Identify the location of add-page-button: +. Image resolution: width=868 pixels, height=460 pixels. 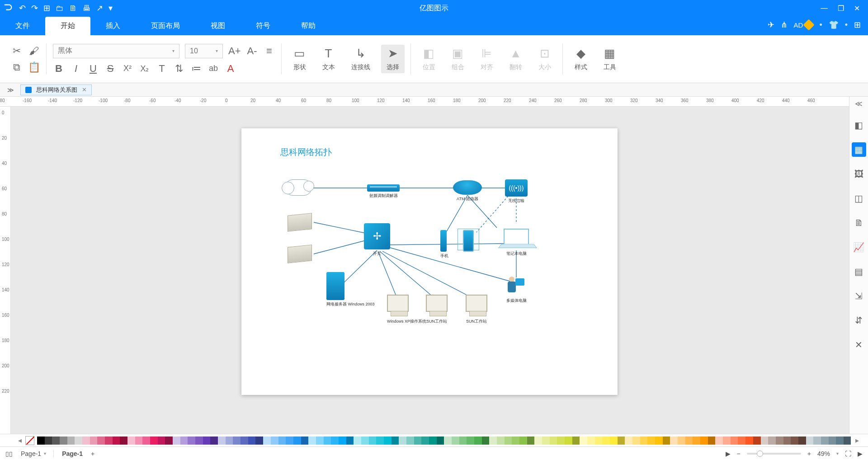
(93, 454).